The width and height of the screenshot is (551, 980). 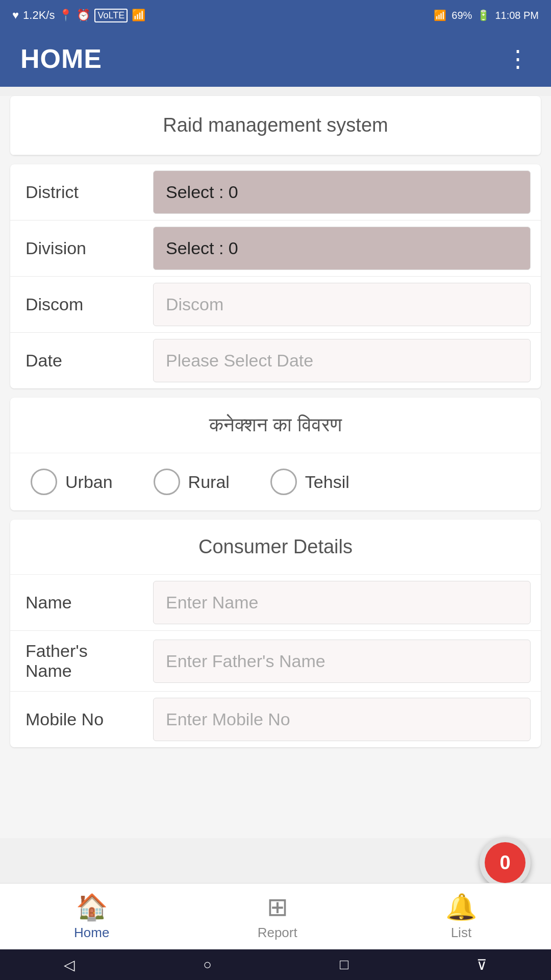 What do you see at coordinates (92, 933) in the screenshot?
I see `nav-home-label: Home` at bounding box center [92, 933].